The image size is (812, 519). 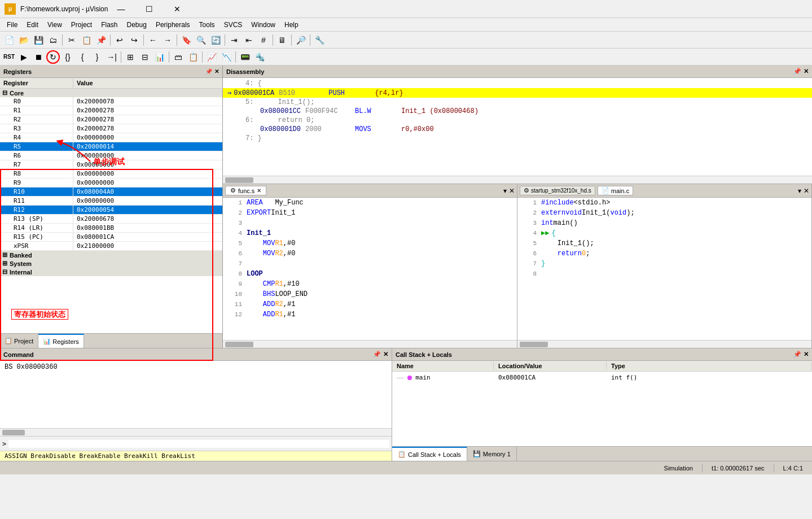 I want to click on perf-btn: 📈, so click(x=212, y=57).